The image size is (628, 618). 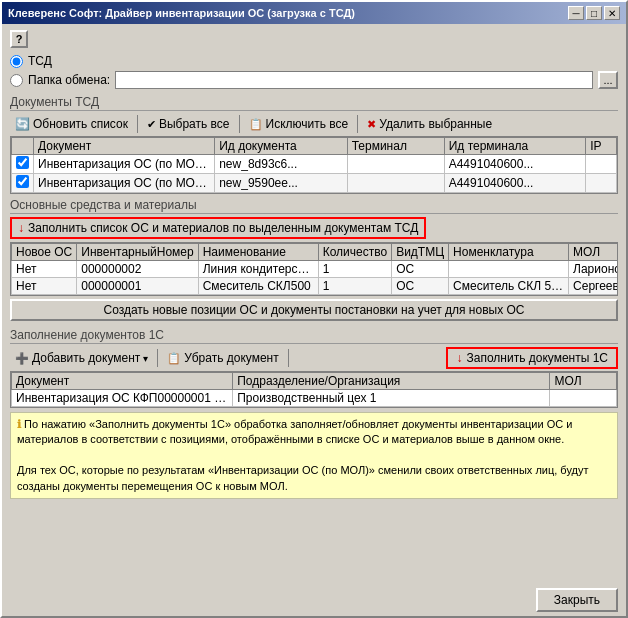 I want to click on close-main-button: Закрыть, so click(x=577, y=600).